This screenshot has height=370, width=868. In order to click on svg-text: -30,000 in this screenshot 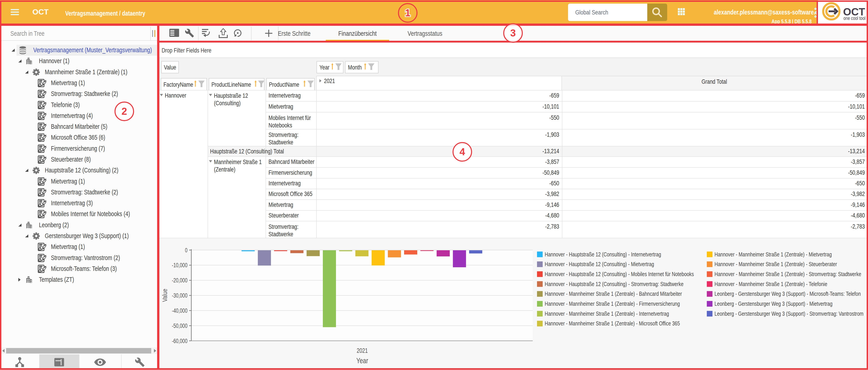, I will do `click(180, 296)`.